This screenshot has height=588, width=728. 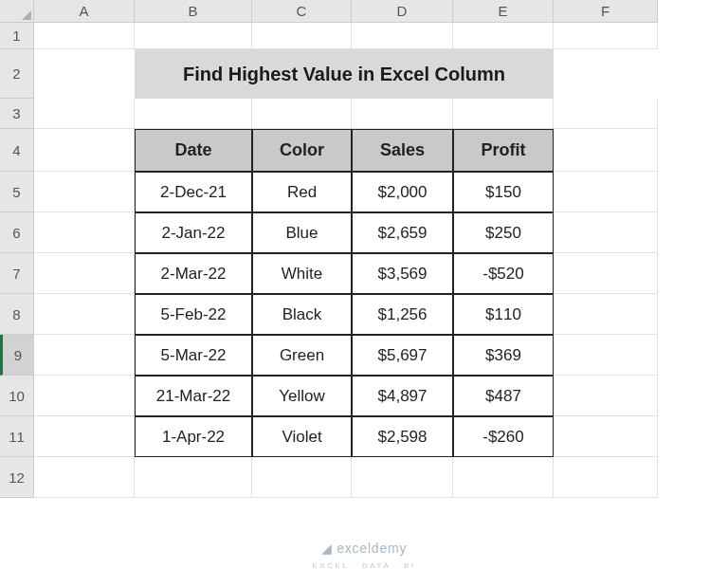 I want to click on row-header-9: 9, so click(x=17, y=355).